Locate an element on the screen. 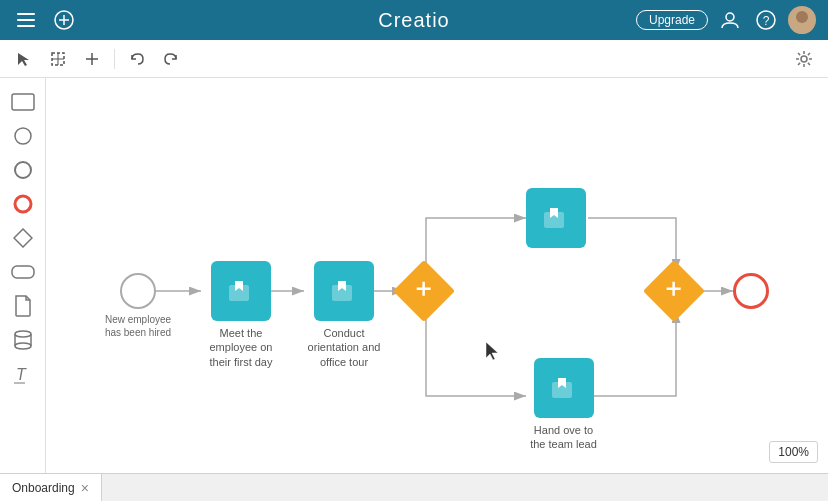 This screenshot has width=828, height=501. task1-label: Meet the employee on their first day is located at coordinates (241, 348).